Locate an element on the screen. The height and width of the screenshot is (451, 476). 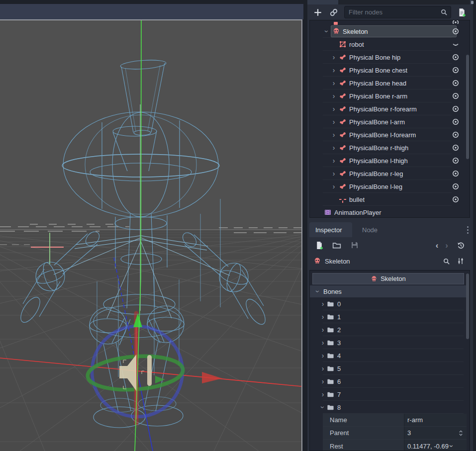
bone-folder-row: › 7 is located at coordinates (388, 394).